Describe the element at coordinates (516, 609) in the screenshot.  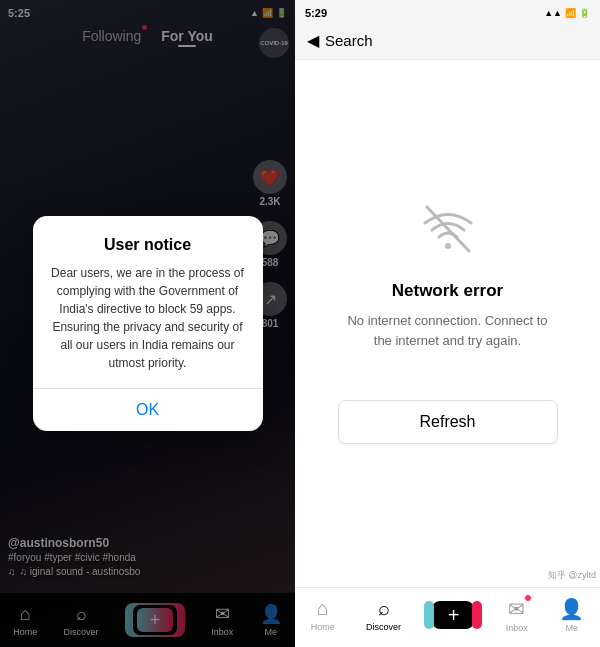
I see `right-inbox-icon: ✉` at that location.